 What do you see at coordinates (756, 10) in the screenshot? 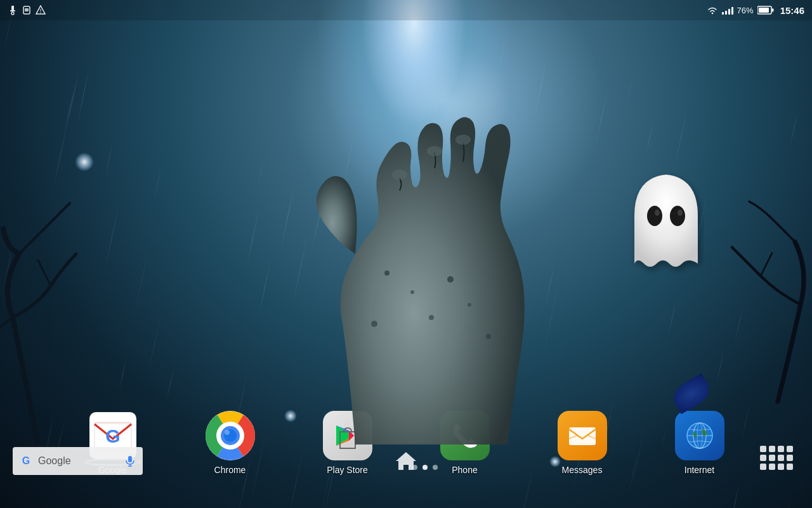
I see `status-right: 76% 15:46` at bounding box center [756, 10].